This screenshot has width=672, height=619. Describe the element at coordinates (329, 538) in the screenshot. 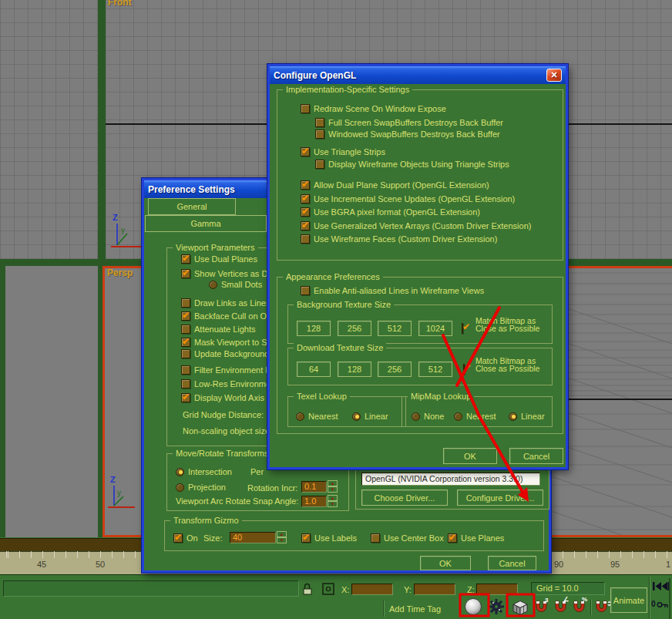

I see `checkbox-use-labels: Use Labels` at that location.